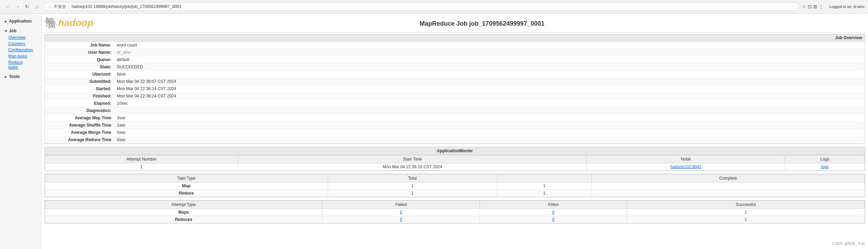  Describe the element at coordinates (490, 67) in the screenshot. I see `field-value: SUCCEEDED` at that location.